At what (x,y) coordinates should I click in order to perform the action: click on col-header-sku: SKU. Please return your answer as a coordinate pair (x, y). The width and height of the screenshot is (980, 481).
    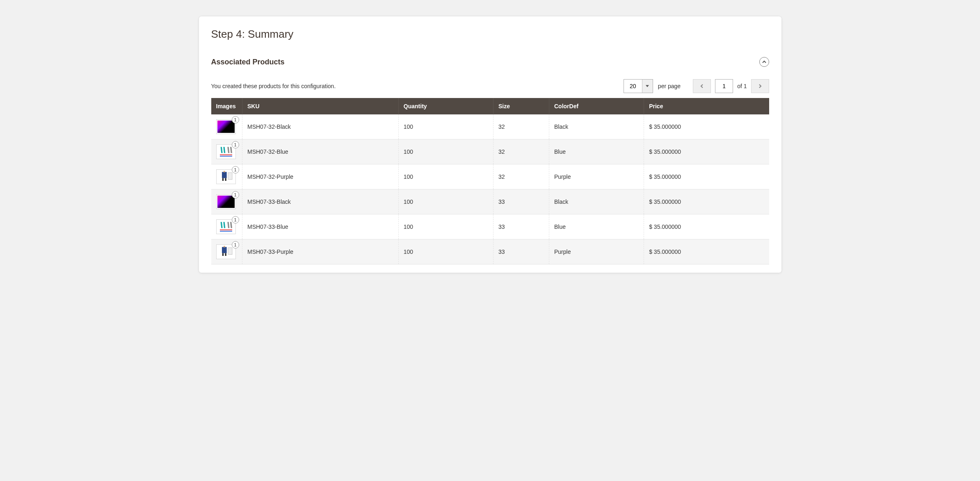
    Looking at the image, I should click on (321, 106).